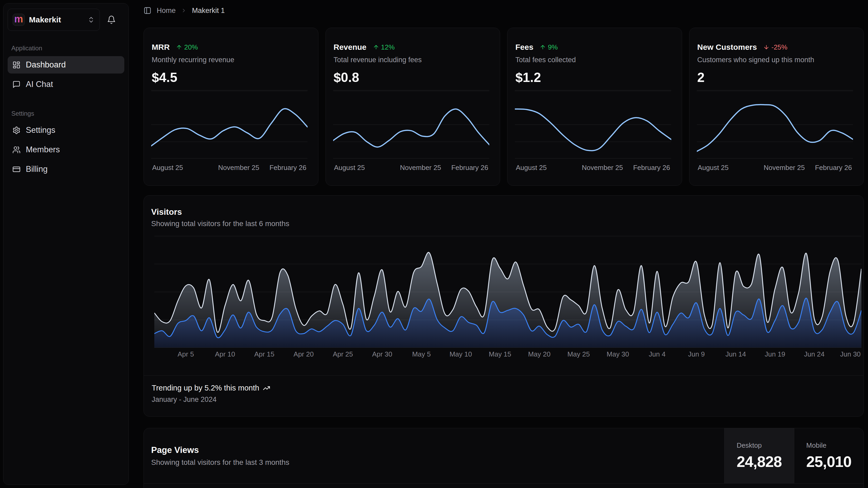 Image resolution: width=868 pixels, height=488 pixels. Describe the element at coordinates (66, 48) in the screenshot. I see `section-label-application: Application` at that location.